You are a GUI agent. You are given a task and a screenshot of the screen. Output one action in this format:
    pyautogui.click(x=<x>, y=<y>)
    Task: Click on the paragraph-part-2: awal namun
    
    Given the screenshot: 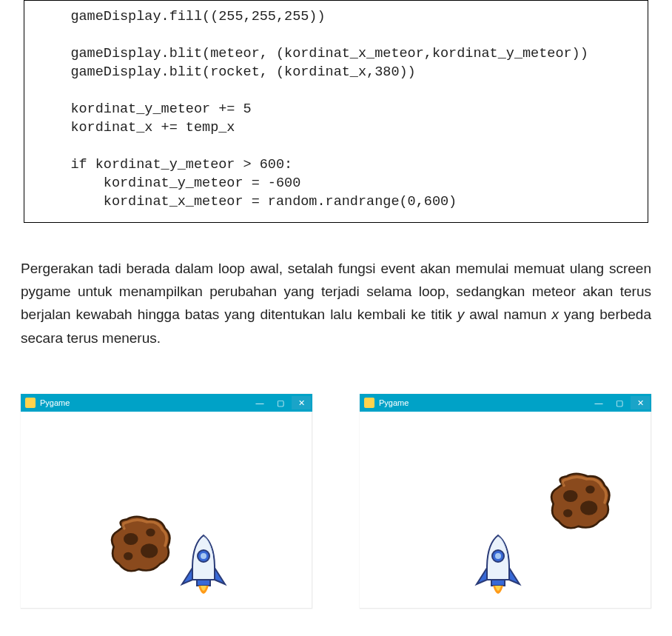 What is the action you would take?
    pyautogui.click(x=508, y=314)
    